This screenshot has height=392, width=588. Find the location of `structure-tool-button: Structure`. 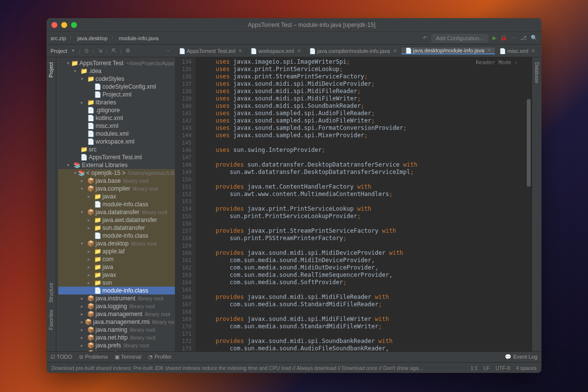

structure-tool-button: Structure is located at coordinates (51, 293).